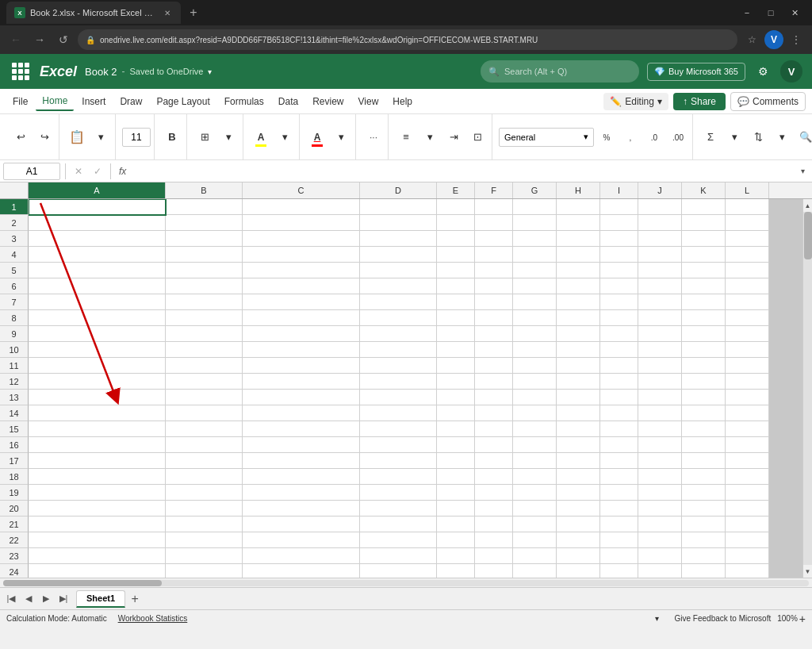  Describe the element at coordinates (301, 509) in the screenshot. I see `cell-C20` at that location.